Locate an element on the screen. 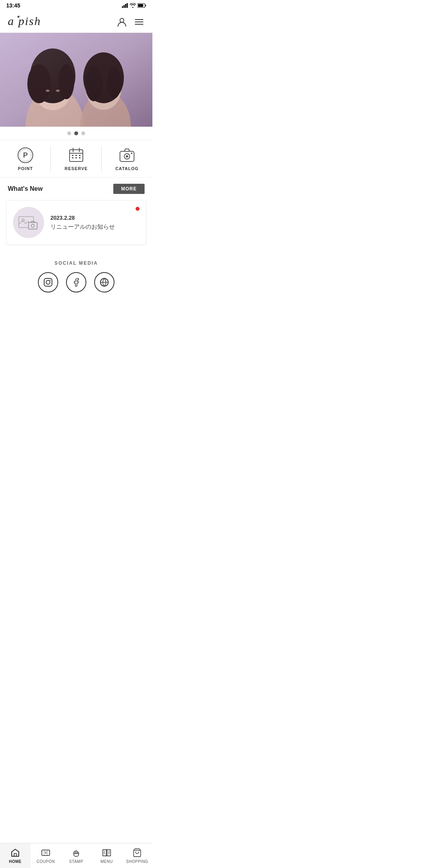 This screenshot has width=422, height=868. menu-icon is located at coordinates (139, 22).